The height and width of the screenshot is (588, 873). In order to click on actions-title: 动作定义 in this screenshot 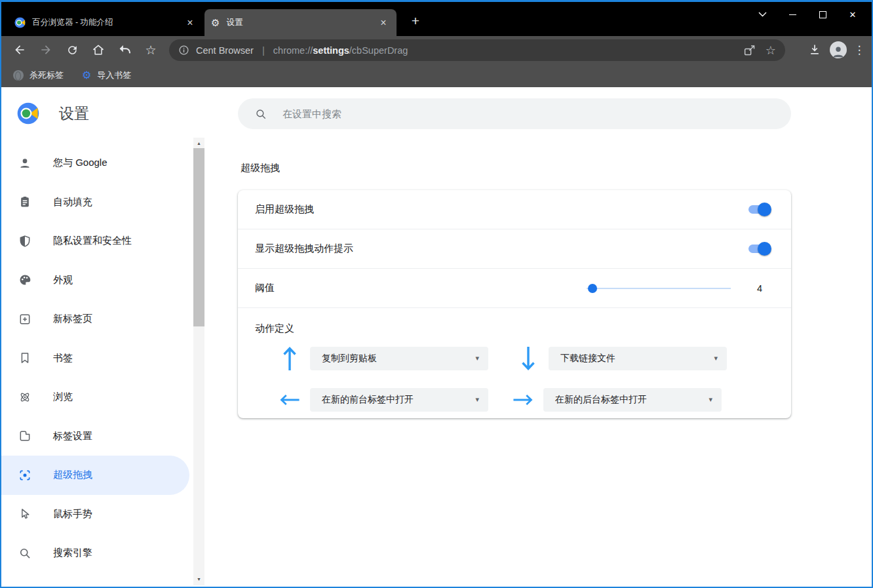, I will do `click(514, 323)`.